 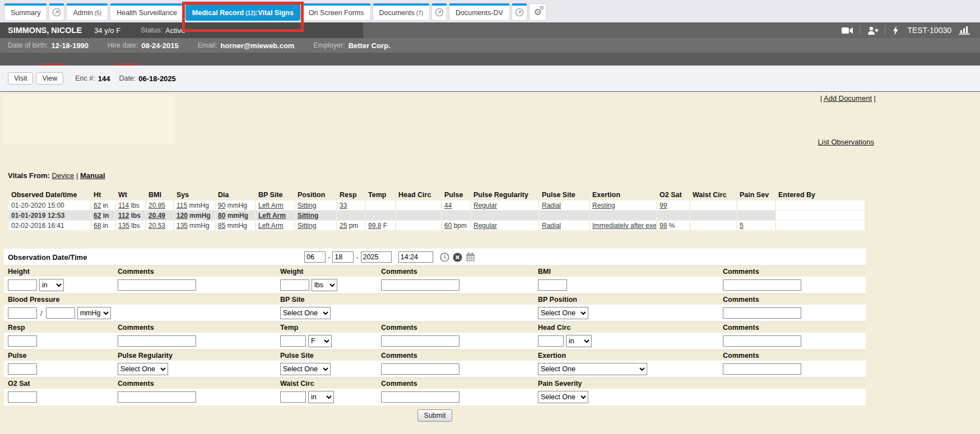 What do you see at coordinates (157, 397) in the screenshot?
I see `o2-sat-comments-input` at bounding box center [157, 397].